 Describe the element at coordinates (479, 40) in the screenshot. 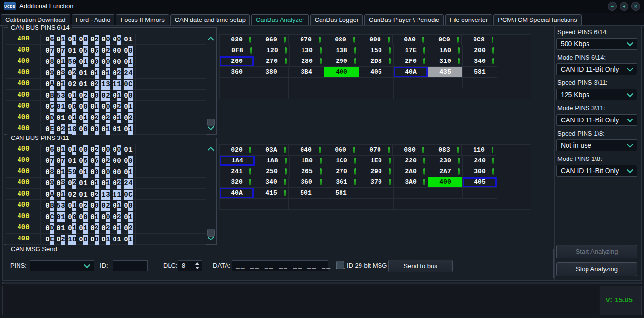

I see `can-id-cell: 0C8` at that location.